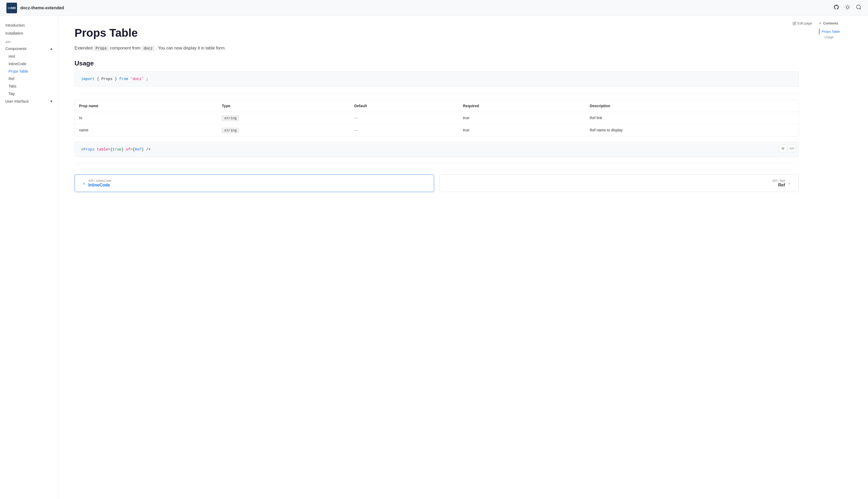 The height and width of the screenshot is (499, 868). What do you see at coordinates (778, 183) in the screenshot?
I see `next-btn-content: API / Ref Ref` at bounding box center [778, 183].